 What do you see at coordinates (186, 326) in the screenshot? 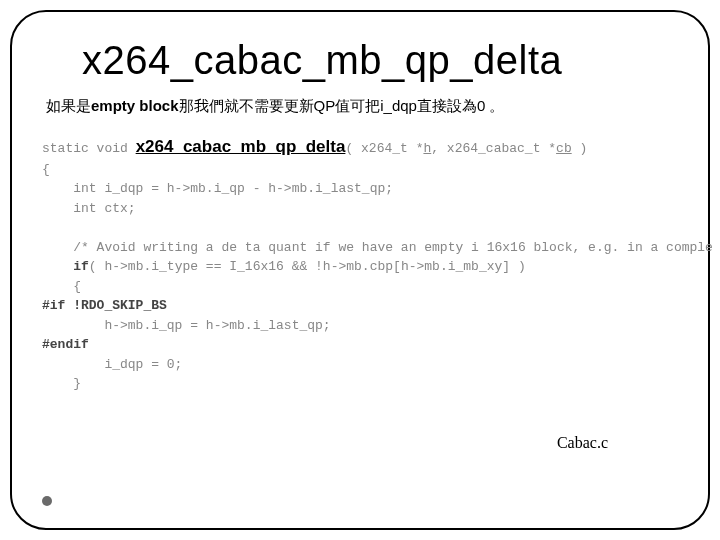
I see `code-l10: h->mb.i_qp = h->mb.i_last_qp;` at bounding box center [186, 326].